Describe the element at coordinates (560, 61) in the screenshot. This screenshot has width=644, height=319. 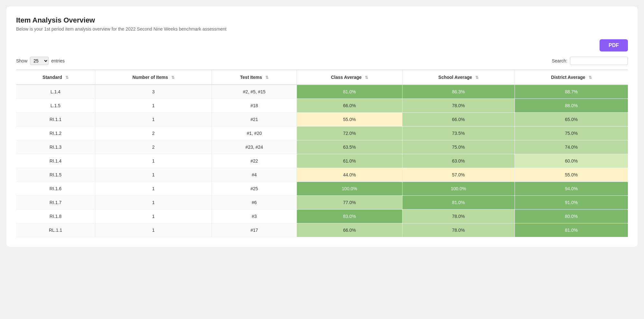
I see `search-label: Search:` at that location.